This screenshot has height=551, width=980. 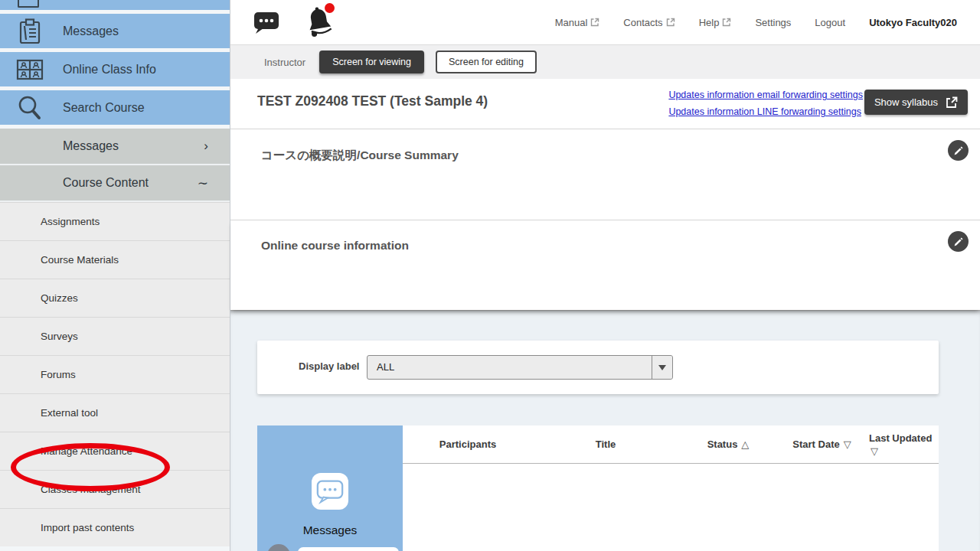 What do you see at coordinates (913, 23) in the screenshot?
I see `logged-in-user: Utokyo Faculty020` at bounding box center [913, 23].